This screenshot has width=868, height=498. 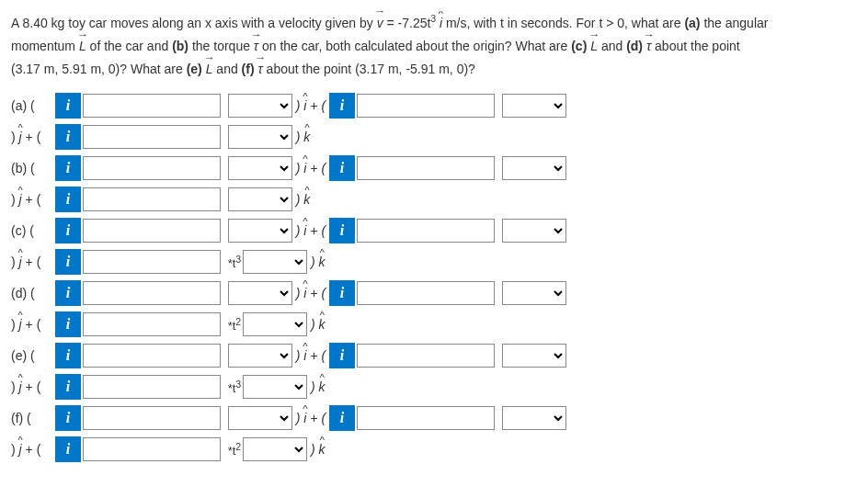 I want to click on answer-row-d-2: ) j + (i *t2 ) k, so click(x=434, y=324).